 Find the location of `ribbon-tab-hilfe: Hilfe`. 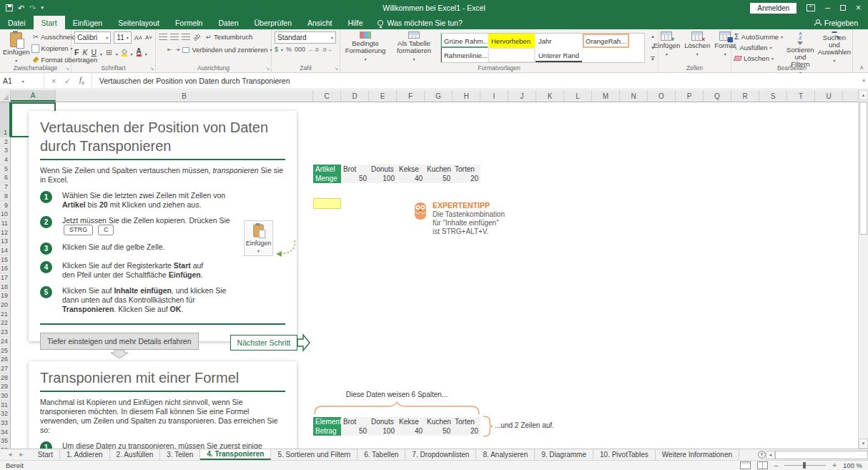

ribbon-tab-hilfe: Hilfe is located at coordinates (355, 23).